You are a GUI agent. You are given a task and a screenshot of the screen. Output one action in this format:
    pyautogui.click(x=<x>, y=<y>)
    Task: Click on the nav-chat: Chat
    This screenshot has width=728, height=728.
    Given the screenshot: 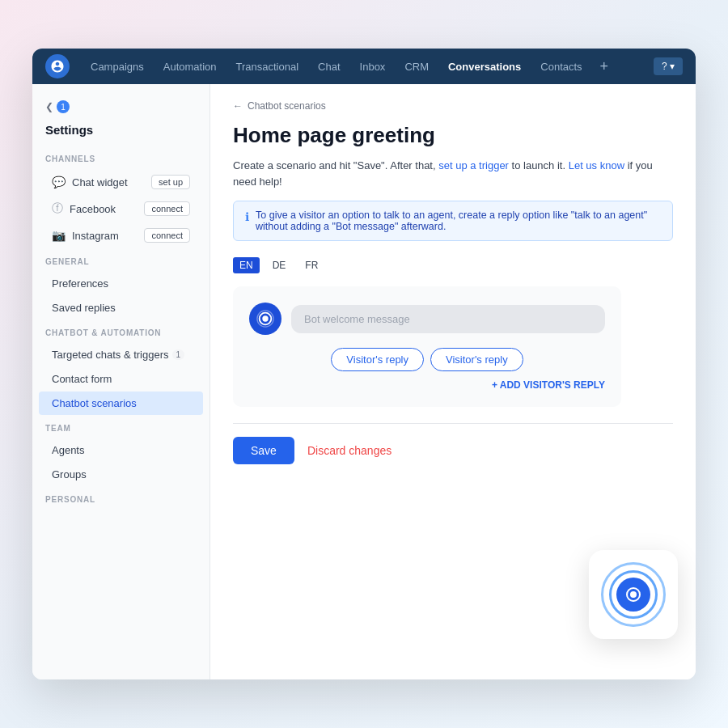 What is the action you would take?
    pyautogui.click(x=328, y=66)
    